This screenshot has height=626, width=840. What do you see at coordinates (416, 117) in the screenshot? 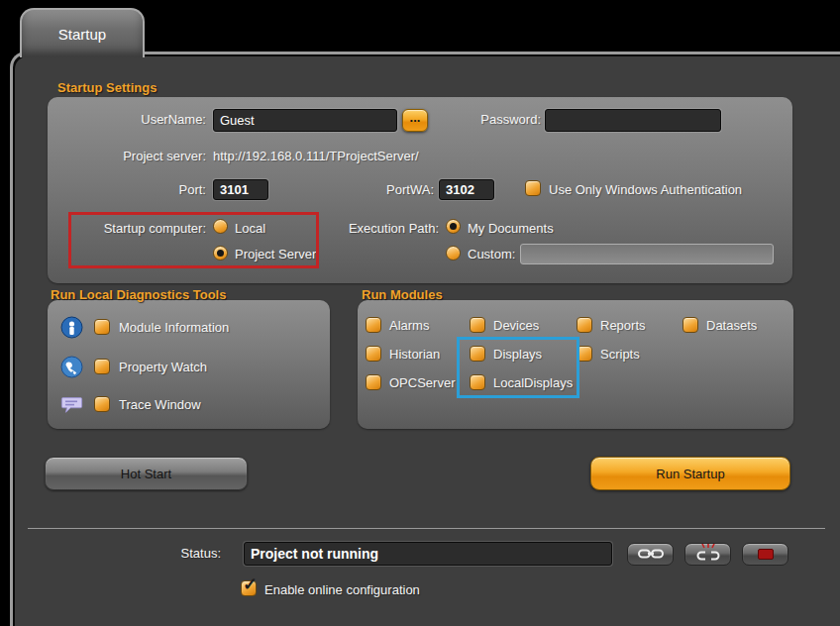
I see `ellipsis-icon: ...` at bounding box center [416, 117].